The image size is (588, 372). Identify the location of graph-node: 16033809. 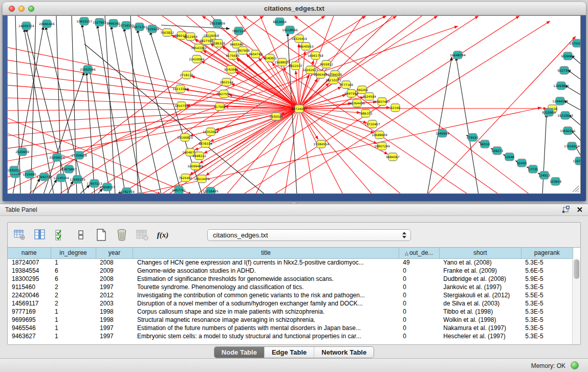
(217, 24).